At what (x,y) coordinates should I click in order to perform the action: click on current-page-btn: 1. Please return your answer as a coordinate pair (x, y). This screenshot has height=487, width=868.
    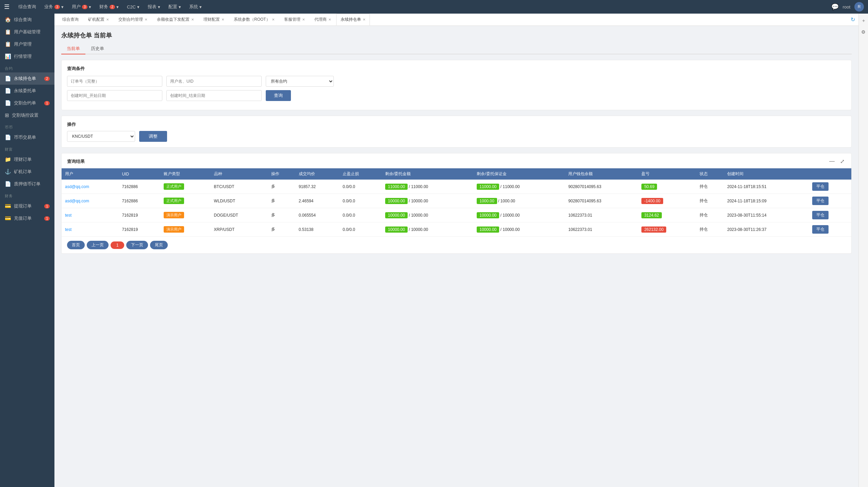
    Looking at the image, I should click on (117, 245).